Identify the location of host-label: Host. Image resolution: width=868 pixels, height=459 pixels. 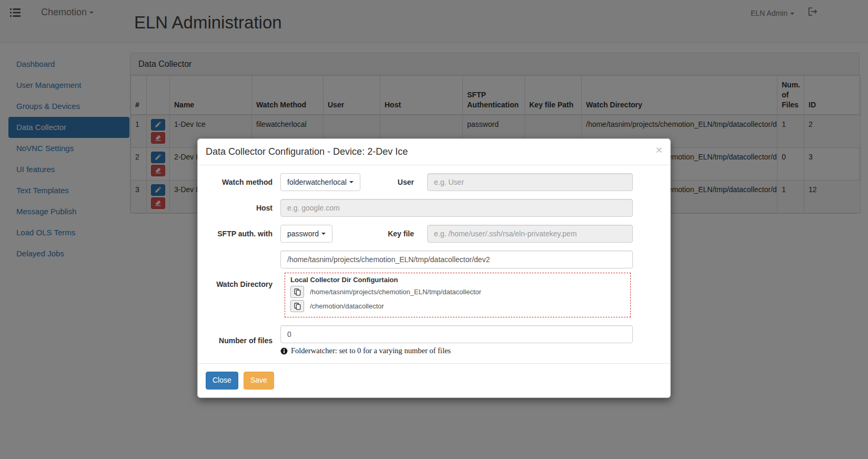
(239, 208).